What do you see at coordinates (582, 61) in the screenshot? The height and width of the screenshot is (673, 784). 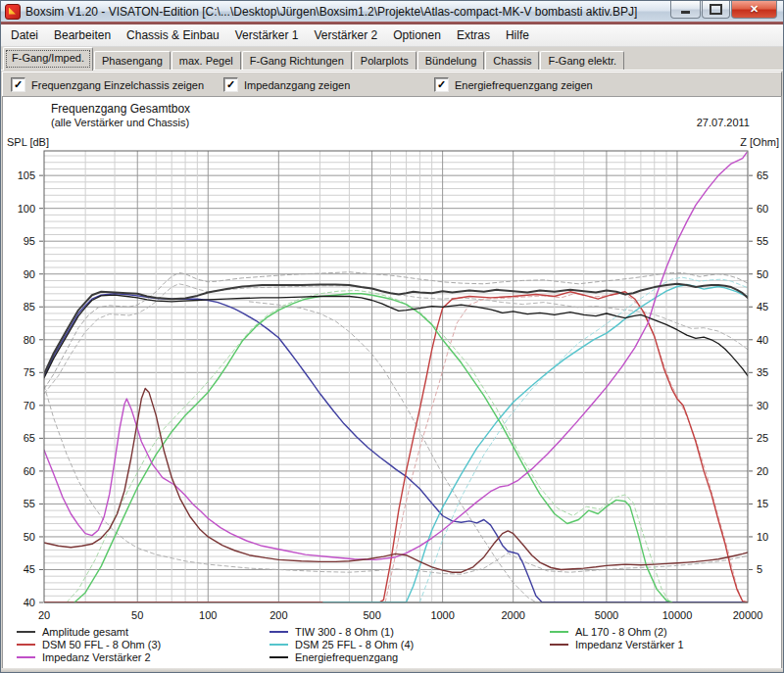 I see `tab-f-gang-elektr-: F-Gang elektr.` at bounding box center [582, 61].